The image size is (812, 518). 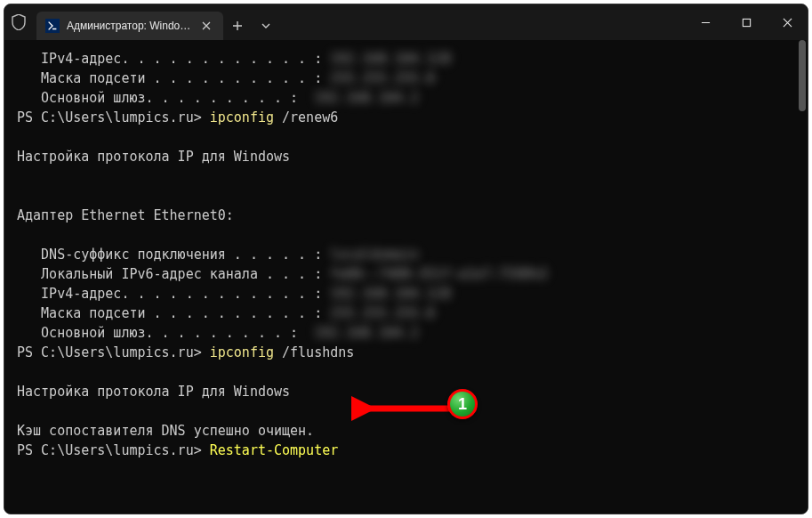 I want to click on tab-dropdown-button, so click(x=266, y=26).